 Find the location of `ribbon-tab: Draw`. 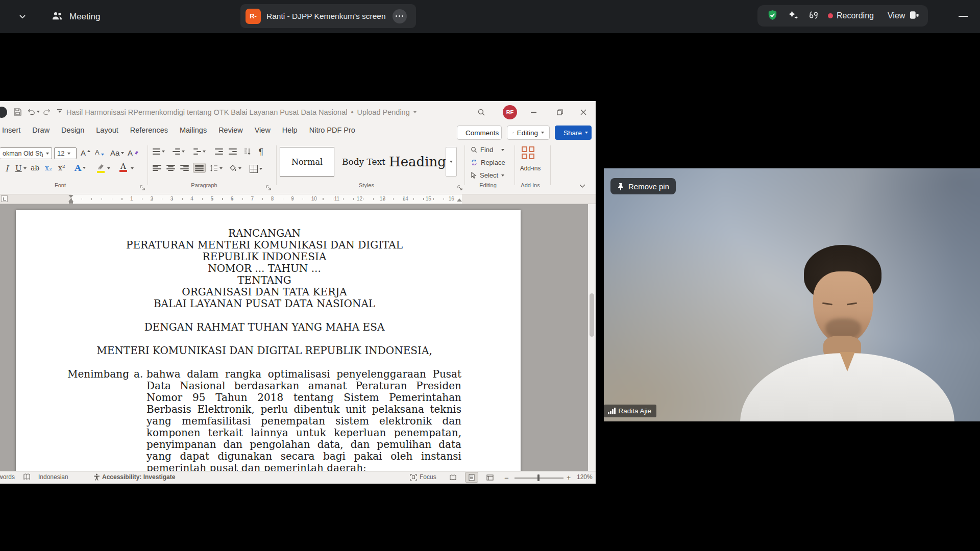

ribbon-tab: Draw is located at coordinates (41, 130).